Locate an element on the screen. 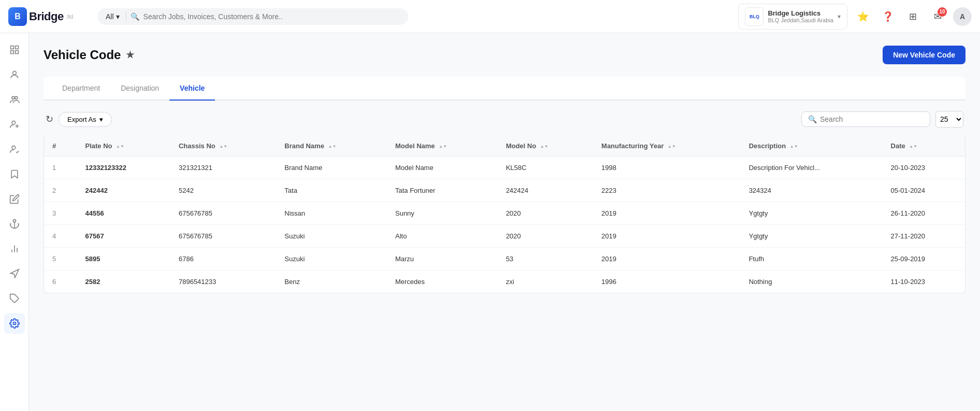 The width and height of the screenshot is (980, 411). cell-model-no: zxi is located at coordinates (545, 282).